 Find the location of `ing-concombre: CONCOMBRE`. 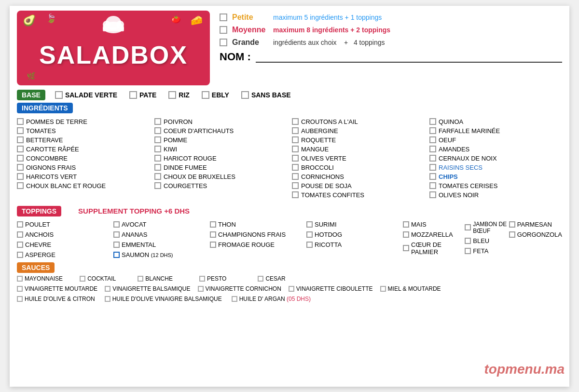

ing-concombre: CONCOMBRE is located at coordinates (83, 158).